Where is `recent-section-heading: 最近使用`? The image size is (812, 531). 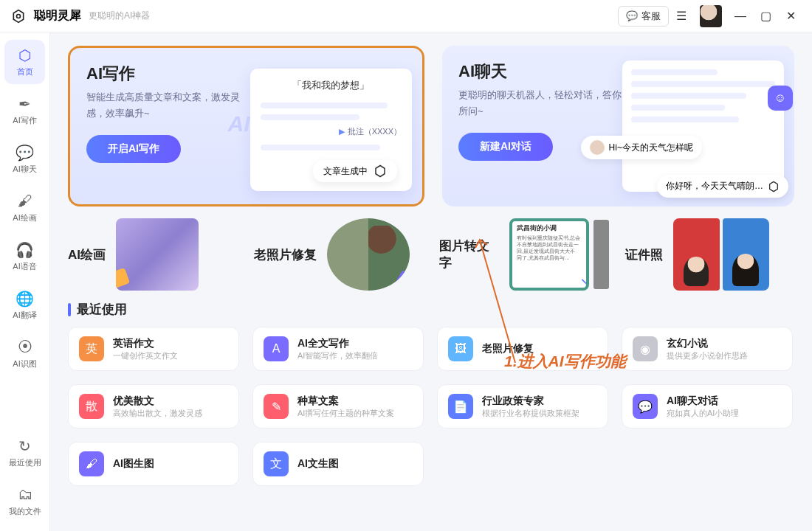
recent-section-heading: 最近使用 is located at coordinates (431, 310).